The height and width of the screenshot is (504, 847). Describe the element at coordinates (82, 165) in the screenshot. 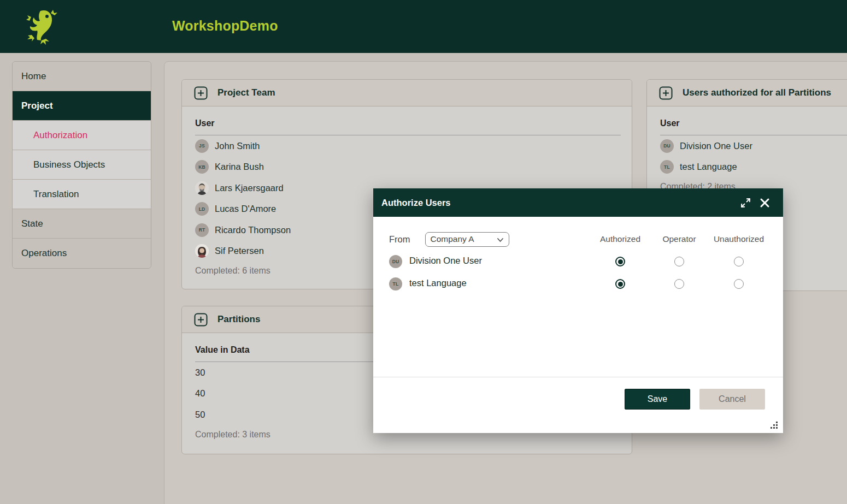

I see `sidebar-item-business-objects: Business Objects` at that location.